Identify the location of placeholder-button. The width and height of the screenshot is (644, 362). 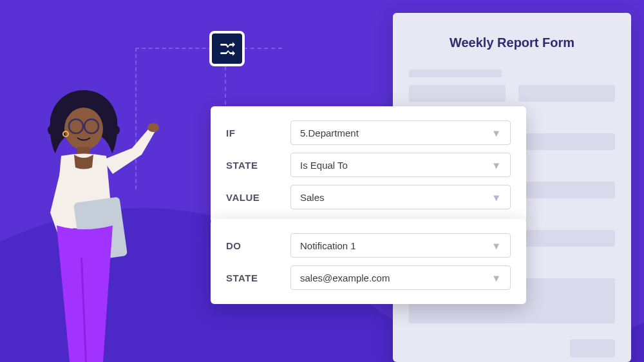
(592, 348).